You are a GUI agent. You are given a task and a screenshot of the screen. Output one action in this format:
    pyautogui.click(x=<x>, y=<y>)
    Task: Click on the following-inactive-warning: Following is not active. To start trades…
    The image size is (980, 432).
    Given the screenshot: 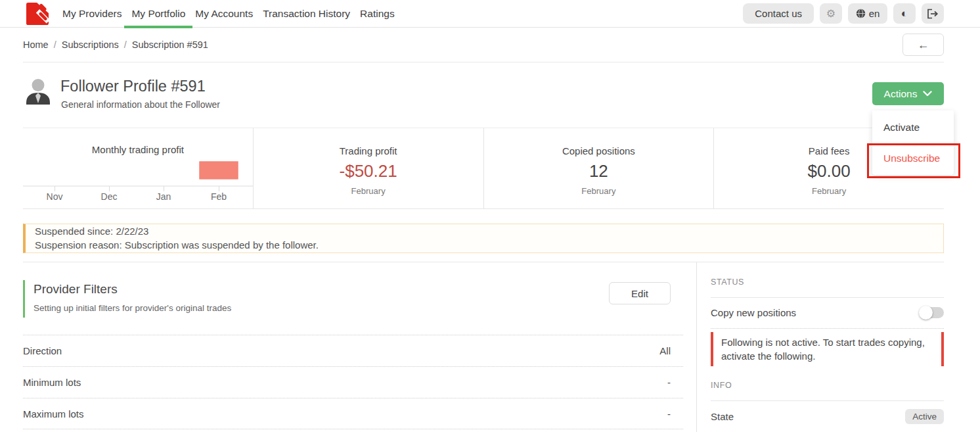 What is the action you would take?
    pyautogui.click(x=828, y=349)
    